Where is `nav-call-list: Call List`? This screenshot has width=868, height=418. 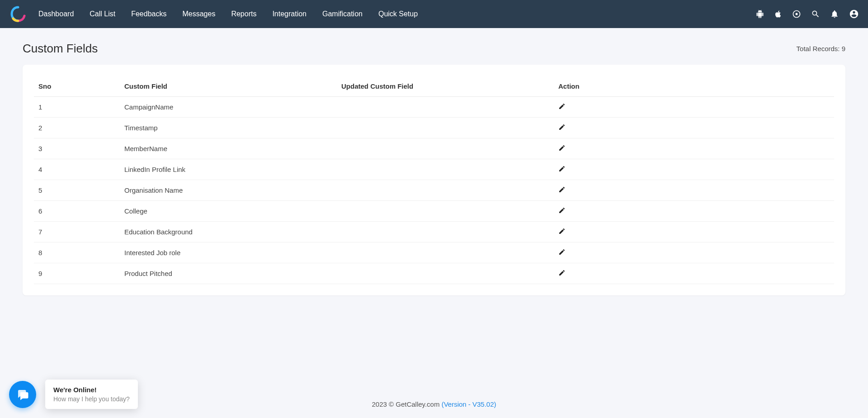
nav-call-list: Call List is located at coordinates (102, 14).